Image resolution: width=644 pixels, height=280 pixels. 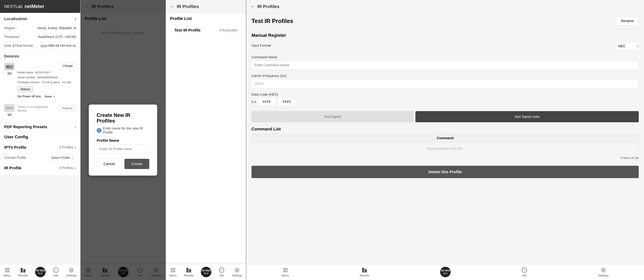 I want to click on panel3-nav-results-label: Results, so click(x=189, y=276).